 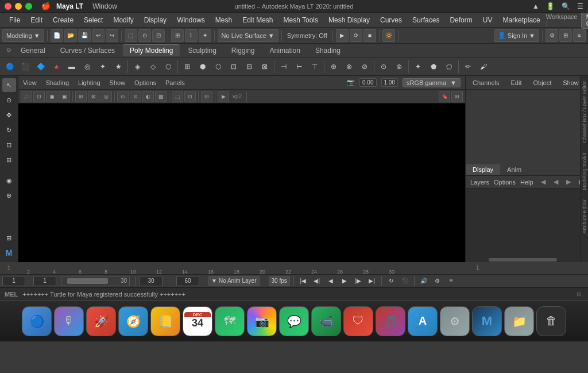 I want to click on duplicate-btn: ⊢, so click(x=299, y=67).